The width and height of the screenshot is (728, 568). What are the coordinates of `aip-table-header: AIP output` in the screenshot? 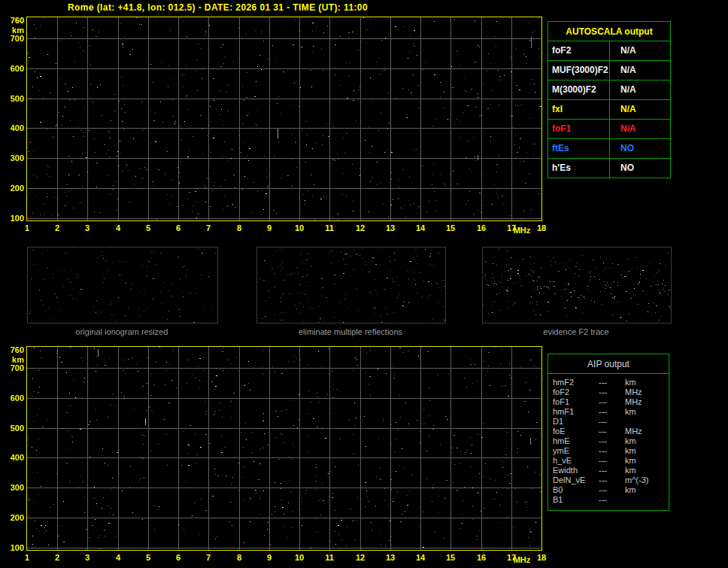 It's located at (608, 364).